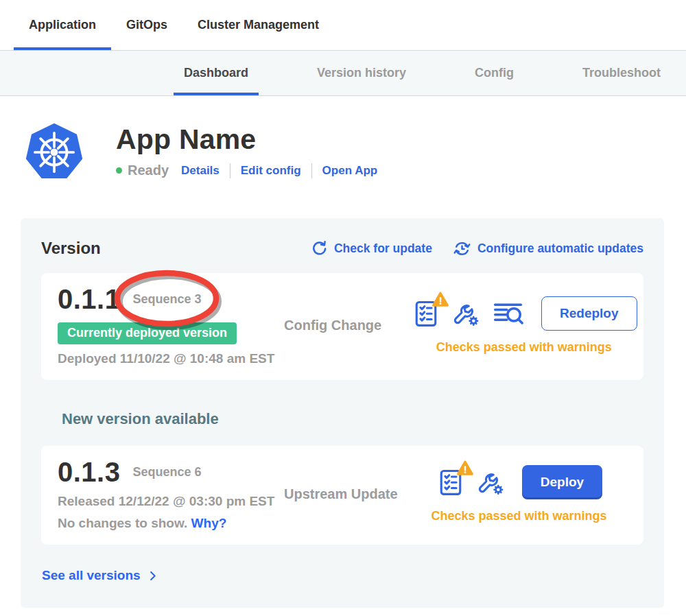  I want to click on tab-gitops: GitOps, so click(147, 25).